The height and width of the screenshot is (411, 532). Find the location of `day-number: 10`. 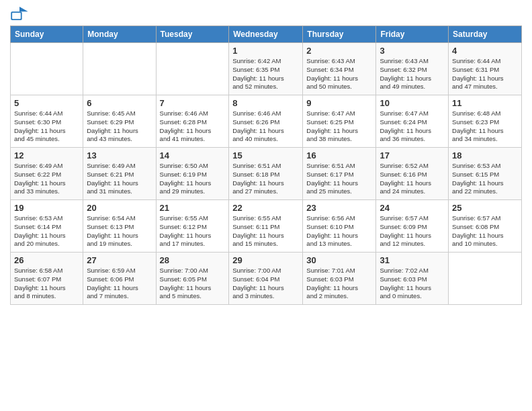

day-number: 10 is located at coordinates (412, 103).